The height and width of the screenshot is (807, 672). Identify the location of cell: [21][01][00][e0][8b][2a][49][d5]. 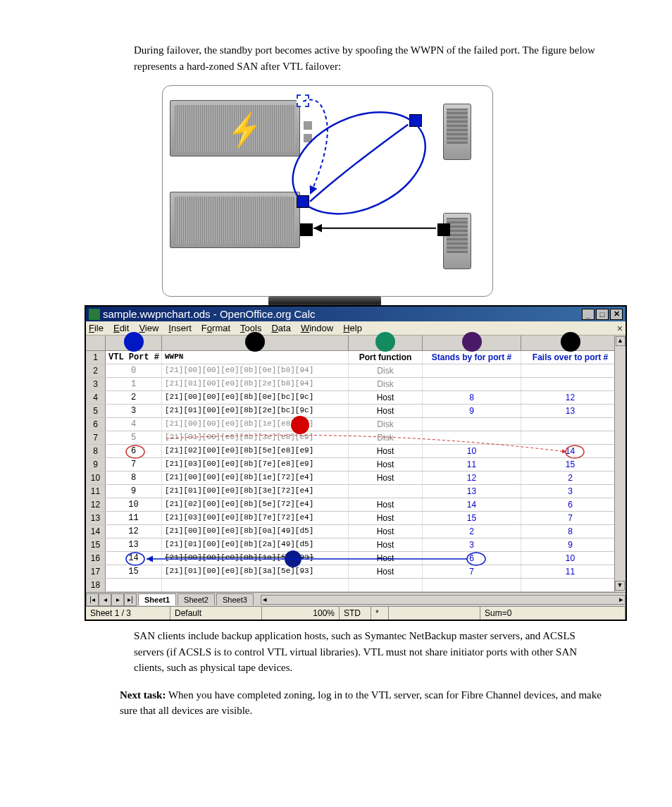
(255, 545).